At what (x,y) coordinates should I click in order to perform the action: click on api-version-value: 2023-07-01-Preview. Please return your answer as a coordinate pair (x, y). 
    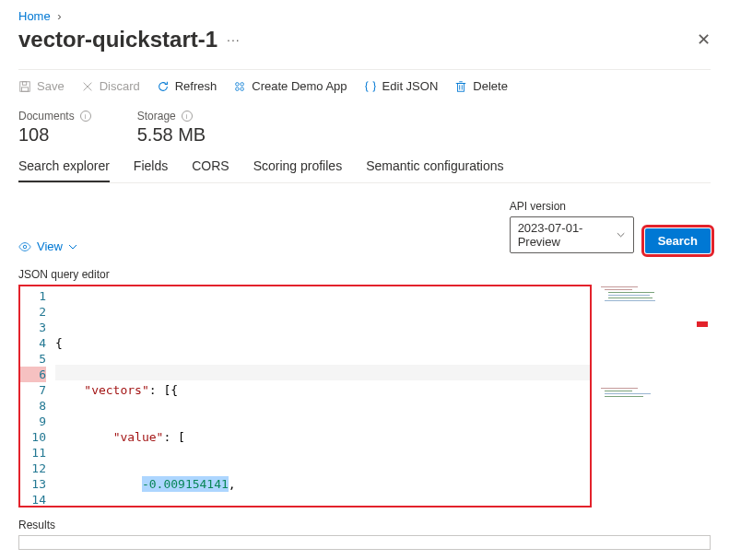
    Looking at the image, I should click on (568, 235).